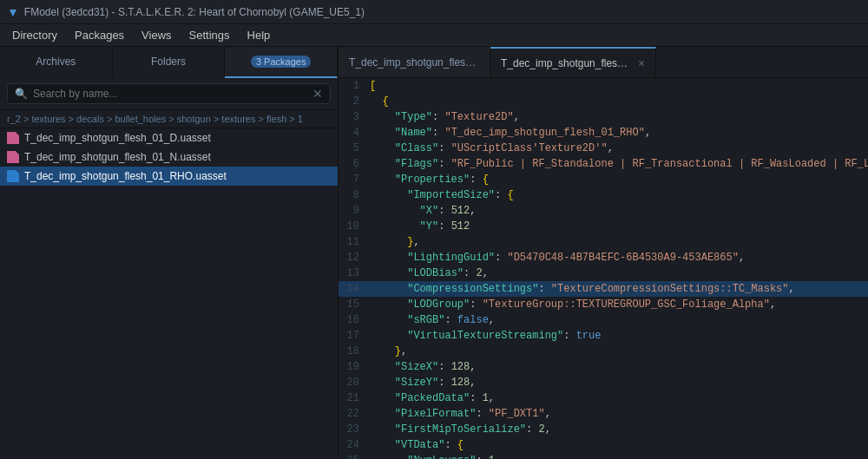 This screenshot has width=868, height=459. What do you see at coordinates (354, 180) in the screenshot?
I see `line-number: 7` at bounding box center [354, 180].